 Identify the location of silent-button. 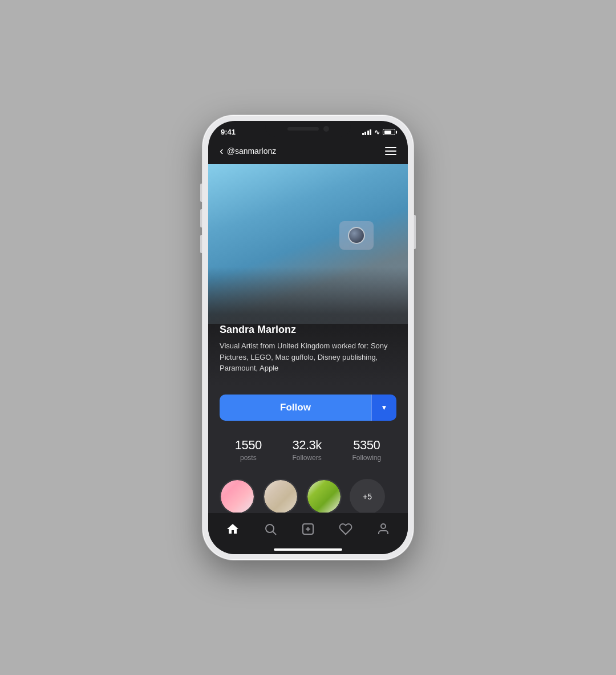
(201, 244).